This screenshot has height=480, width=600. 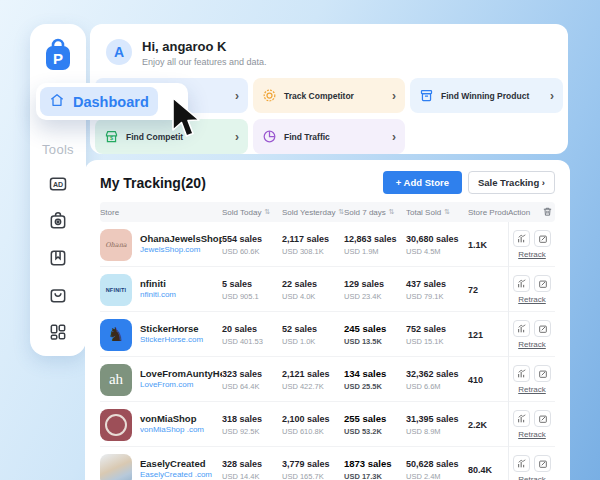 I want to click on sale-tracking-button: Sale Tracking ›, so click(x=512, y=182).